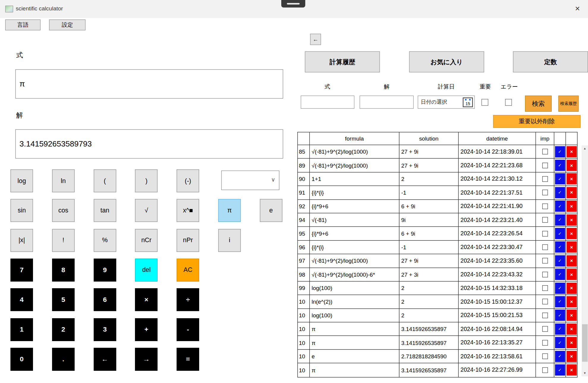 This screenshot has width=588, height=383. What do you see at coordinates (250, 180) in the screenshot?
I see `angle-mode-select: ∨` at bounding box center [250, 180].